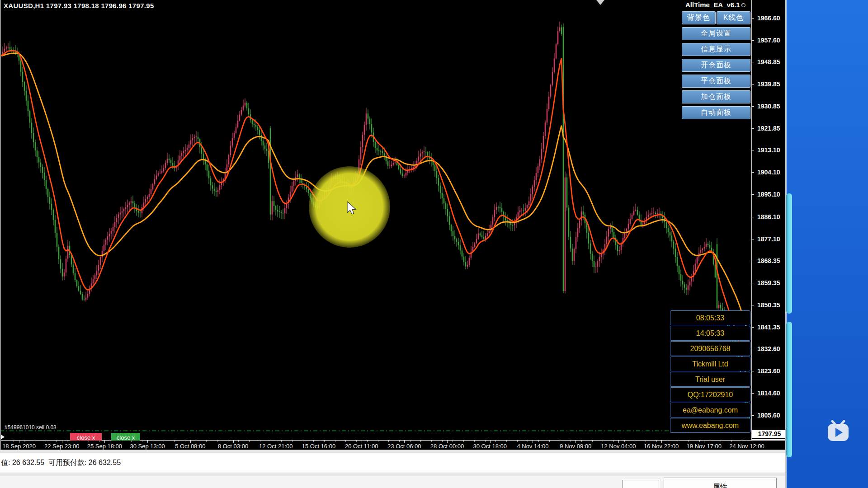 This screenshot has width=868, height=488. I want to click on price-tick-label: 1930.85, so click(769, 106).